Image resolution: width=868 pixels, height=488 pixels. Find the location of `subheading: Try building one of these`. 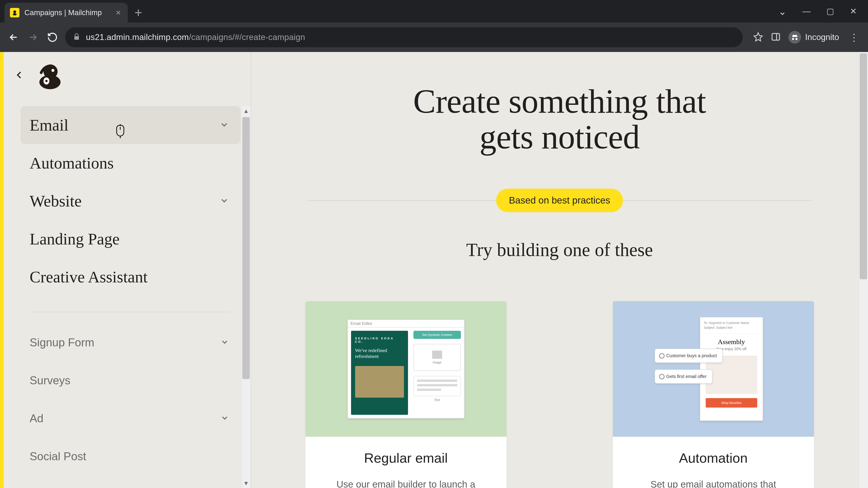

subheading: Try building one of these is located at coordinates (559, 250).